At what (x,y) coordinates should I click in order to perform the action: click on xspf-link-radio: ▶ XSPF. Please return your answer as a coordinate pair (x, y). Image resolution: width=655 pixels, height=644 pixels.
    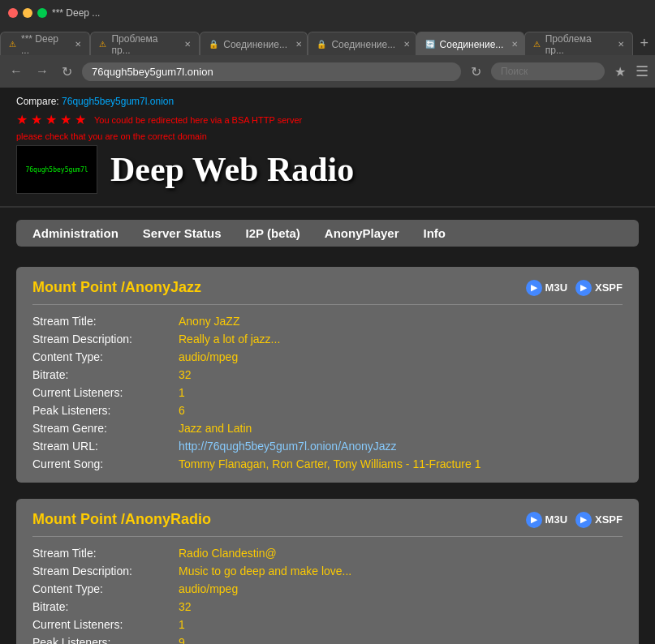
    Looking at the image, I should click on (599, 520).